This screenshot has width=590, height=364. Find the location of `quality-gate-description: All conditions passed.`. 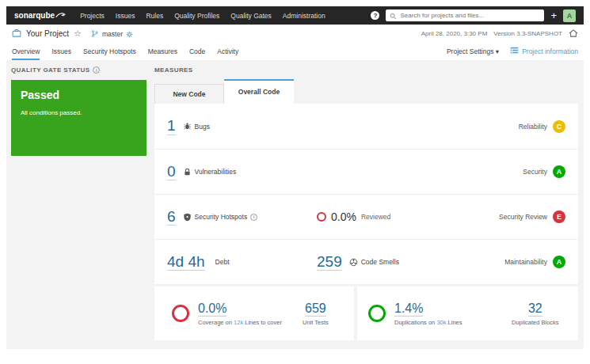

quality-gate-description: All conditions passed. is located at coordinates (79, 112).